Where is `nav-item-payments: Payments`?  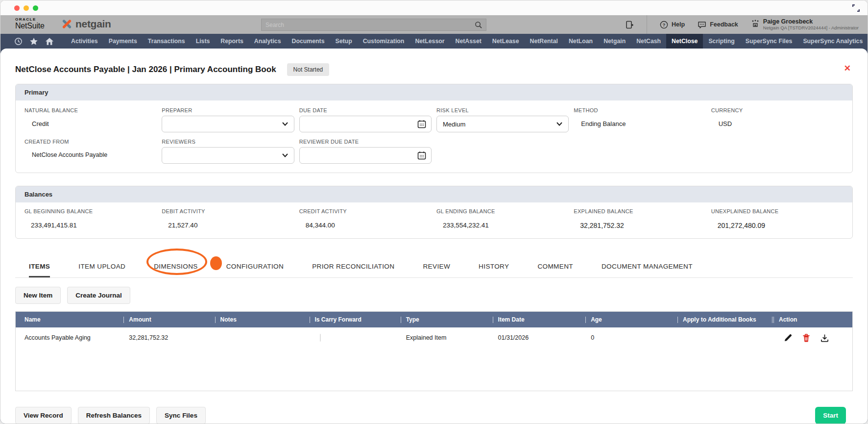 nav-item-payments: Payments is located at coordinates (123, 41).